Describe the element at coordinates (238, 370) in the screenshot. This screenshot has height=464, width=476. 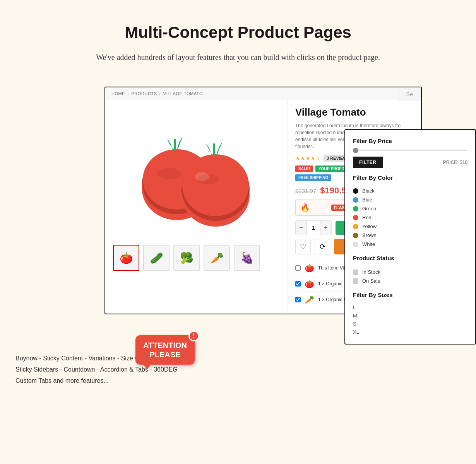
I see `features-text: Buynow - Sticky Content - Variations - S…` at that location.